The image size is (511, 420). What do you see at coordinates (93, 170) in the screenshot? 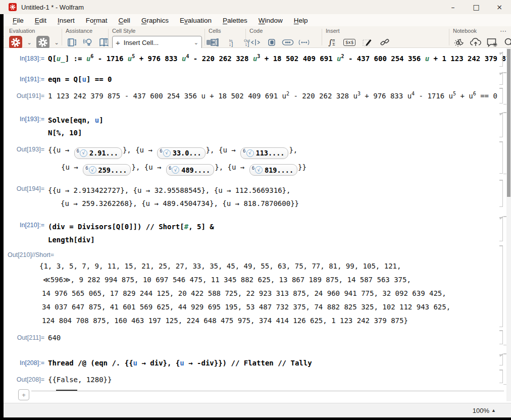
I see `radical-icon: √` at bounding box center [93, 170].